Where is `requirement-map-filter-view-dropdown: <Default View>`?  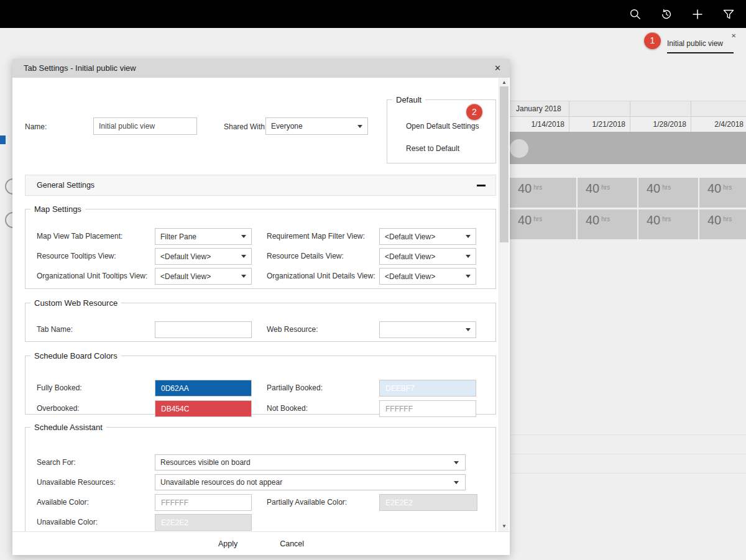
requirement-map-filter-view-dropdown: <Default View> is located at coordinates (428, 236).